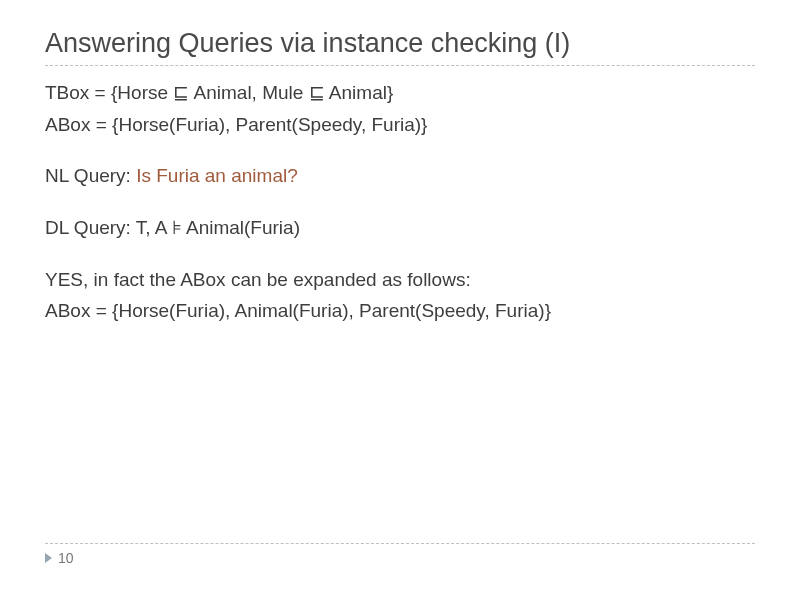  I want to click on footer: 10, so click(400, 554).